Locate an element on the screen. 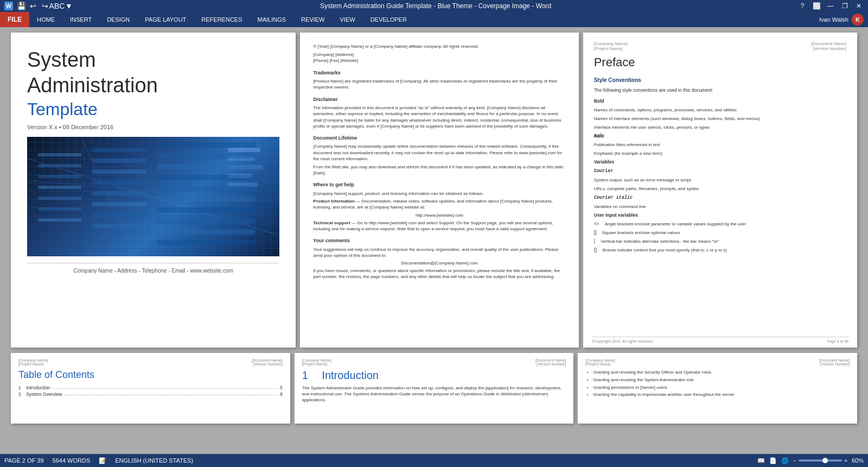 Image resolution: width=868 pixels, height=467 pixels. cover-image is located at coordinates (153, 197).